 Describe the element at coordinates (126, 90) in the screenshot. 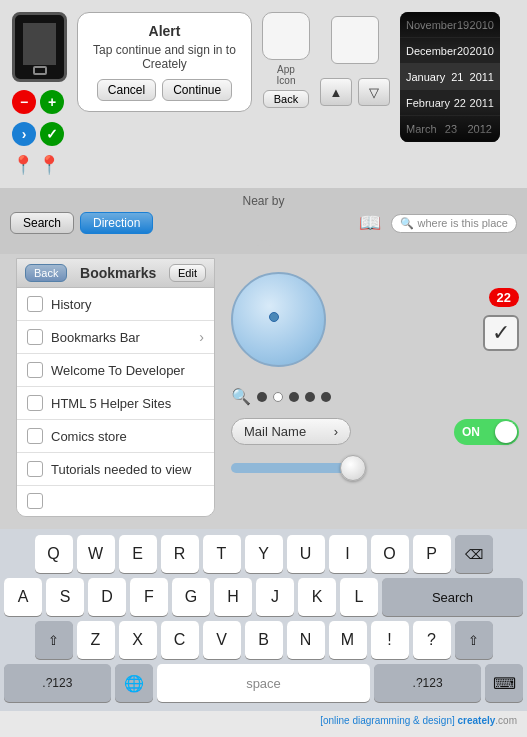

I see `cancel-button: Cancel` at that location.